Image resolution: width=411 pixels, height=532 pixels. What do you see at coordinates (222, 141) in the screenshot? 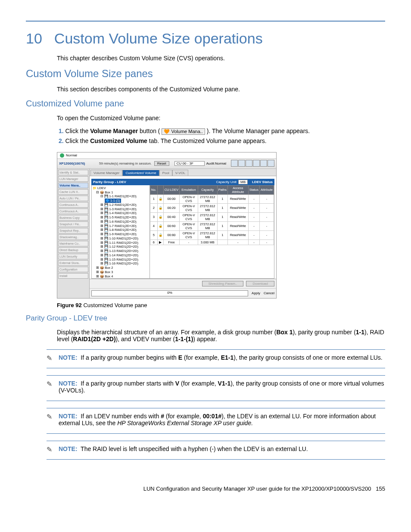
I see `step-2: 2. Click the Customized Volume tab. The …` at bounding box center [222, 141].